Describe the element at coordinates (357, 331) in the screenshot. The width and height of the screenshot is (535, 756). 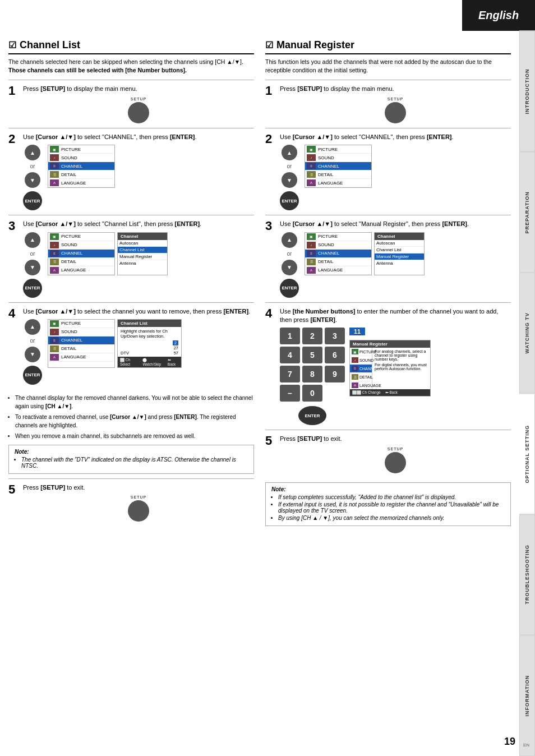
I see `channel-badge: 11` at that location.